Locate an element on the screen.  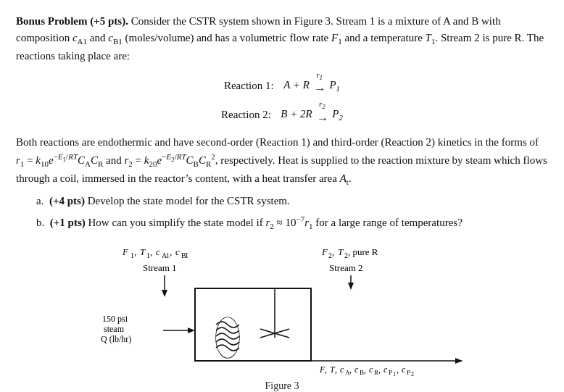
output-cR: c is located at coordinates (371, 370).